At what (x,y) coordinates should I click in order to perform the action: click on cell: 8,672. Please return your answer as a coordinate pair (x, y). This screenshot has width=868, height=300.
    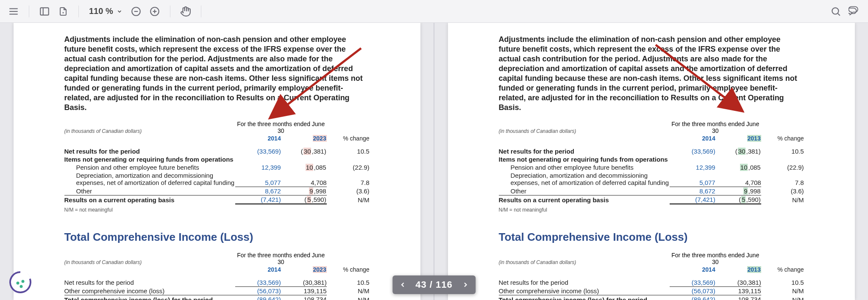
    Looking at the image, I should click on (693, 191).